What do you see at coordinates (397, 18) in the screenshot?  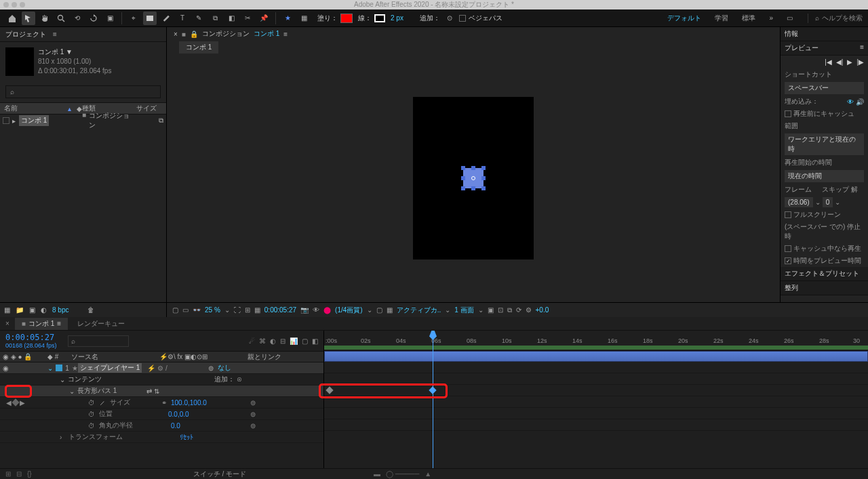 I see `stroke-width: 2 px` at bounding box center [397, 18].